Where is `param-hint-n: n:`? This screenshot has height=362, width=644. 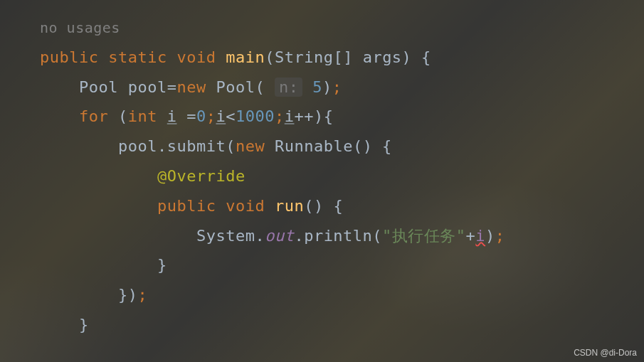
param-hint-n: n: is located at coordinates (289, 87).